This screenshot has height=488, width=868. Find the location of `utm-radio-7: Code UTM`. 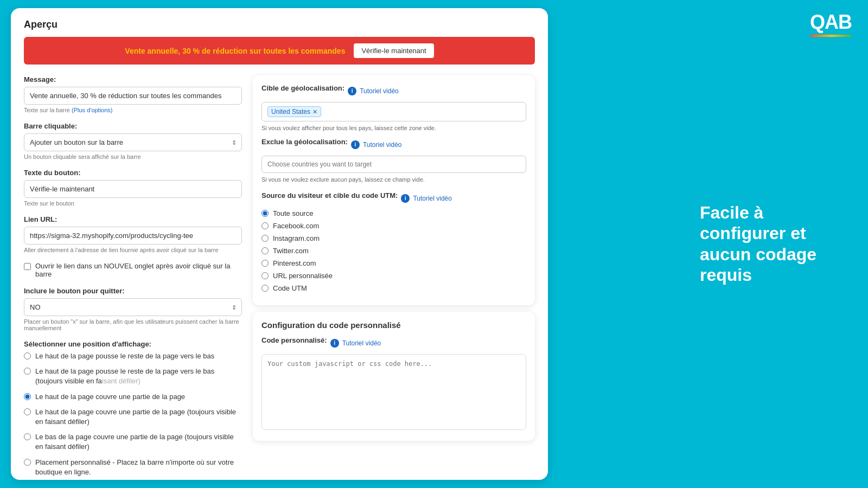

utm-radio-7: Code UTM is located at coordinates (394, 288).